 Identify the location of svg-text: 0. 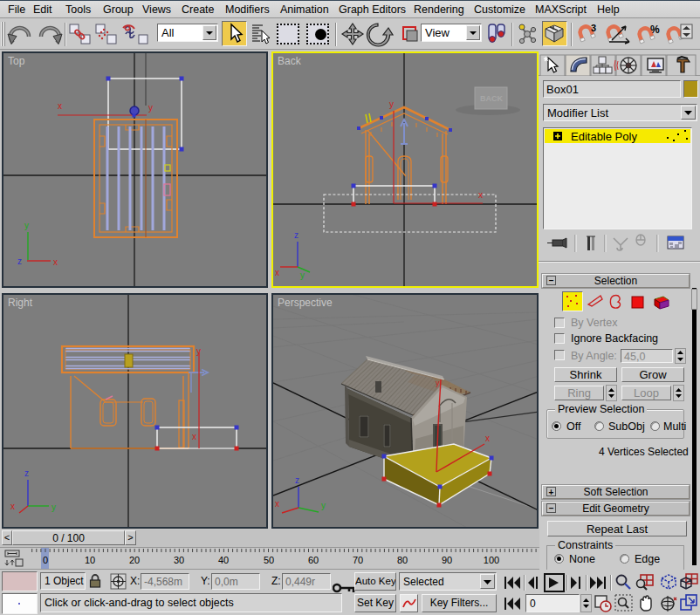
(45, 560).